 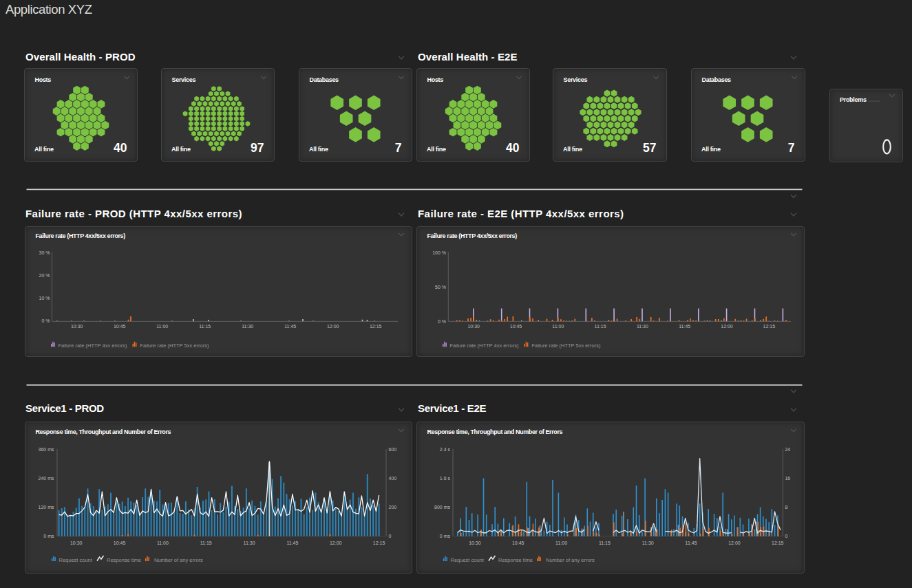 What do you see at coordinates (47, 508) in the screenshot?
I see `svg-text: 120 ms` at bounding box center [47, 508].